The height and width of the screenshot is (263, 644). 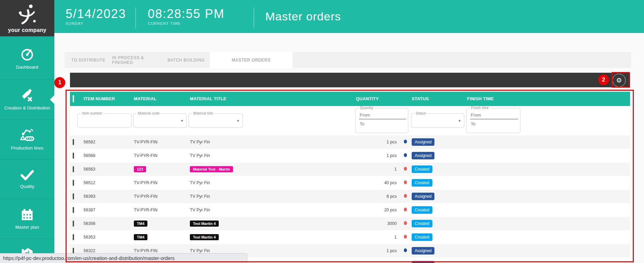 What do you see at coordinates (27, 95) in the screenshot?
I see `tools-icon` at bounding box center [27, 95].